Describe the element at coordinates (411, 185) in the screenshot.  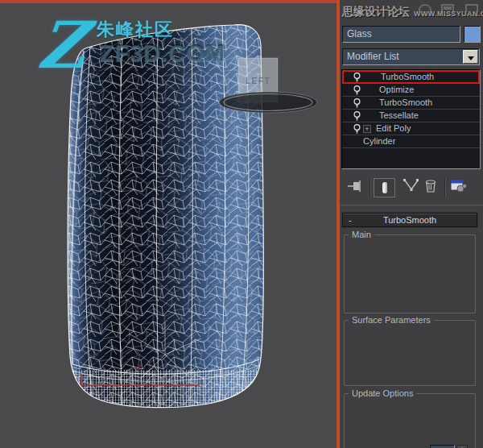
I see `make-unique-icon` at that location.